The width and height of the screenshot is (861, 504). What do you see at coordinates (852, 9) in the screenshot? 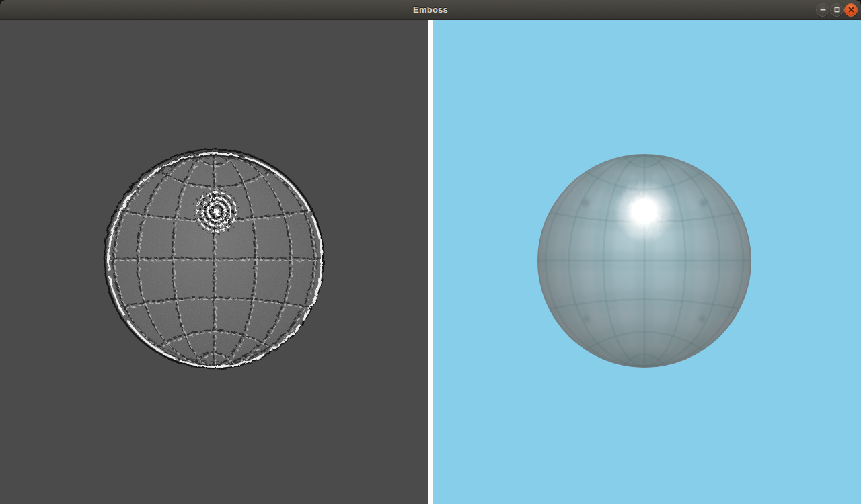
I see `close-icon` at bounding box center [852, 9].